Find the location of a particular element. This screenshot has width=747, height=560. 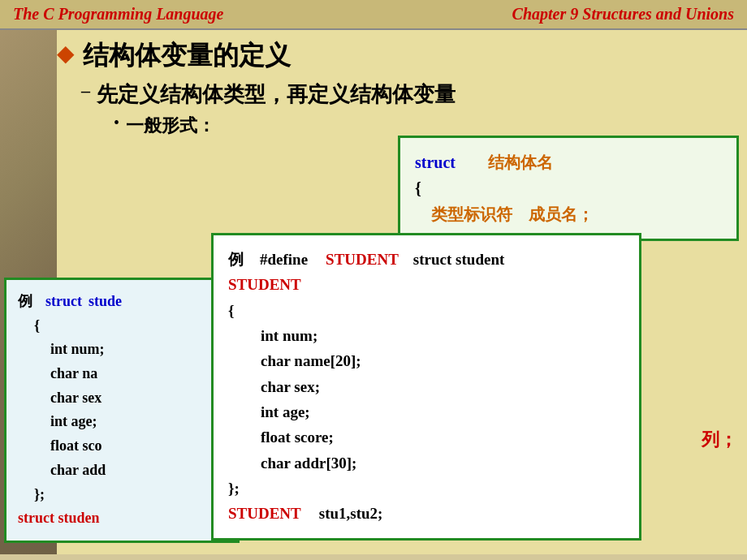

sub-bullet-1: – 先定义结构体类型，再定义结构体变量 is located at coordinates (410, 94).